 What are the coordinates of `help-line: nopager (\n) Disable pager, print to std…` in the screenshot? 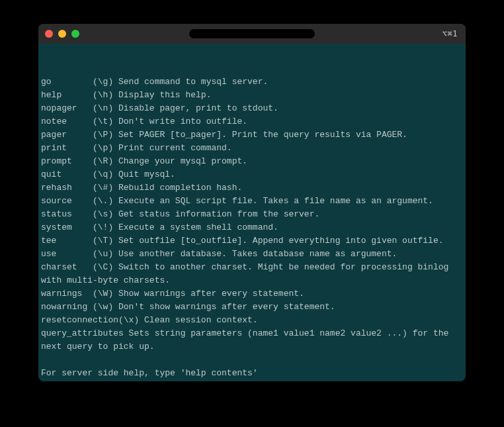 It's located at (252, 109).